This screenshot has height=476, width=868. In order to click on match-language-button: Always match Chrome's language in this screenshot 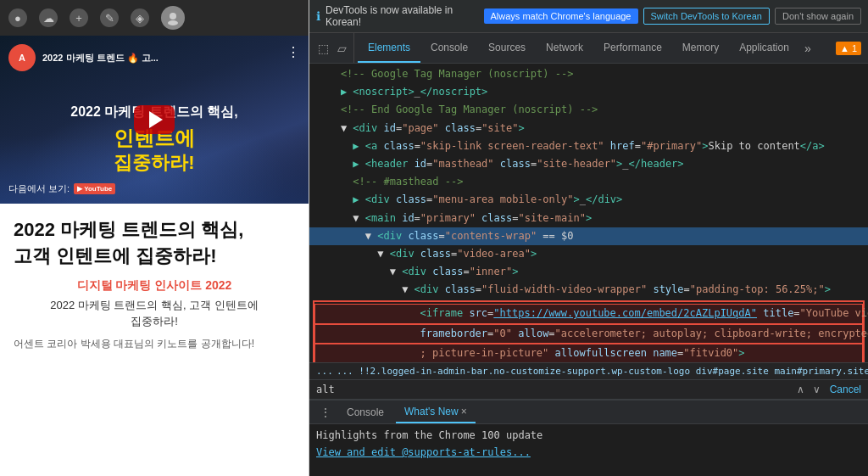, I will do `click(561, 16)`.